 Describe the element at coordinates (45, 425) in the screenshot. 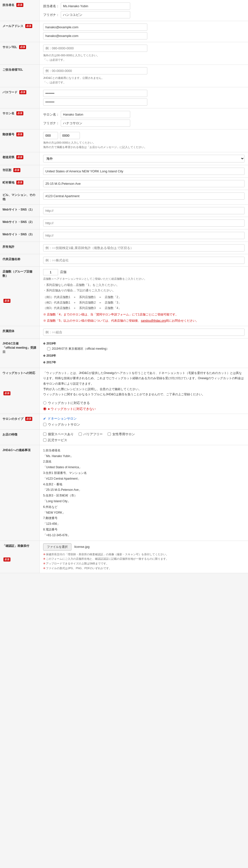

I see `salon-type-wig-checkbox` at that location.